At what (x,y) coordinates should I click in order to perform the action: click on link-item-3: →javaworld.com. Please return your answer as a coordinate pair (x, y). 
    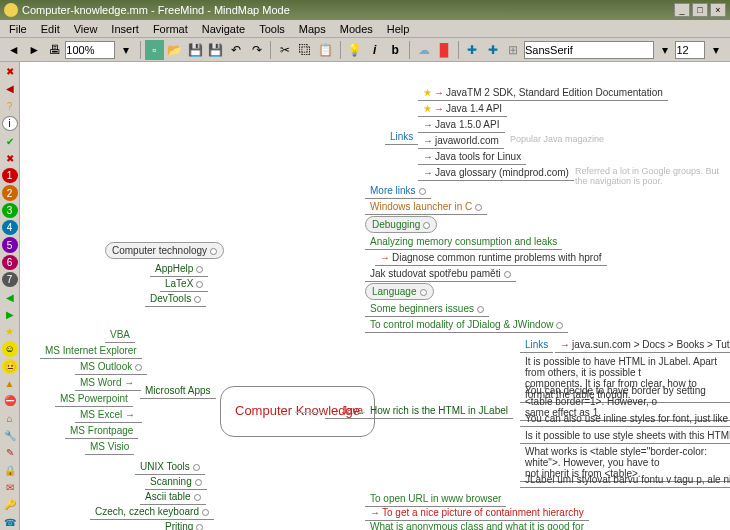
    Looking at the image, I should click on (461, 142).